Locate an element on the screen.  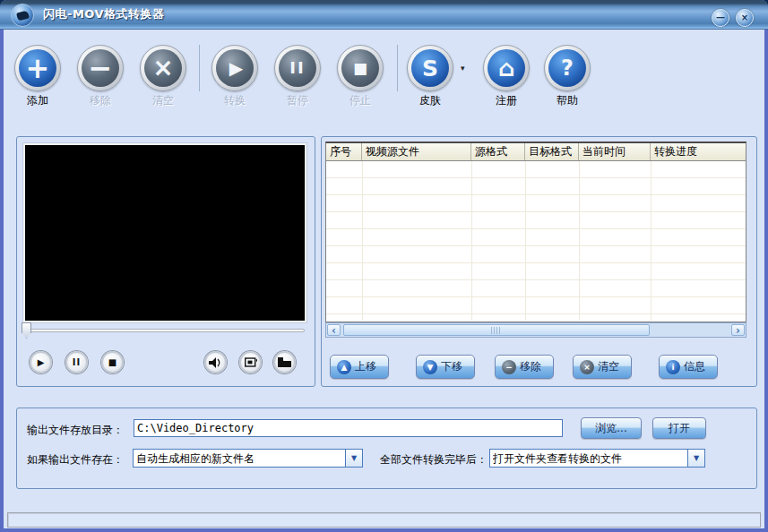
header-cell-srcfmt: 源格式 is located at coordinates (498, 152).